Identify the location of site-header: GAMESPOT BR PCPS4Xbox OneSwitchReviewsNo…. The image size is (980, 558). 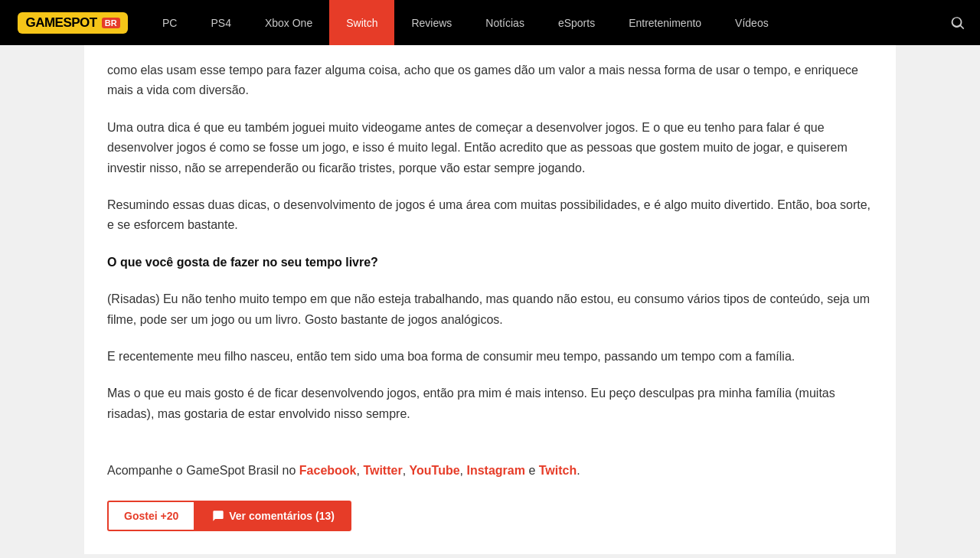
(490, 23).